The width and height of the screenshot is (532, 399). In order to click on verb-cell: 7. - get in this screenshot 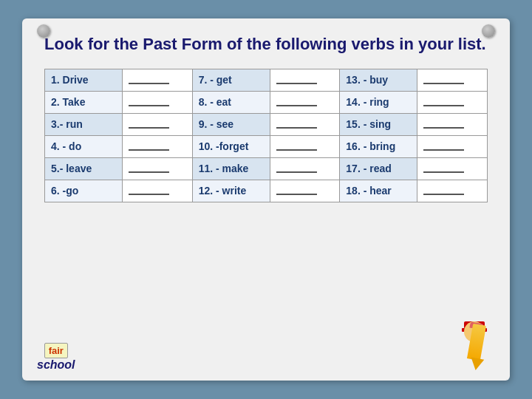, I will do `click(231, 80)`.